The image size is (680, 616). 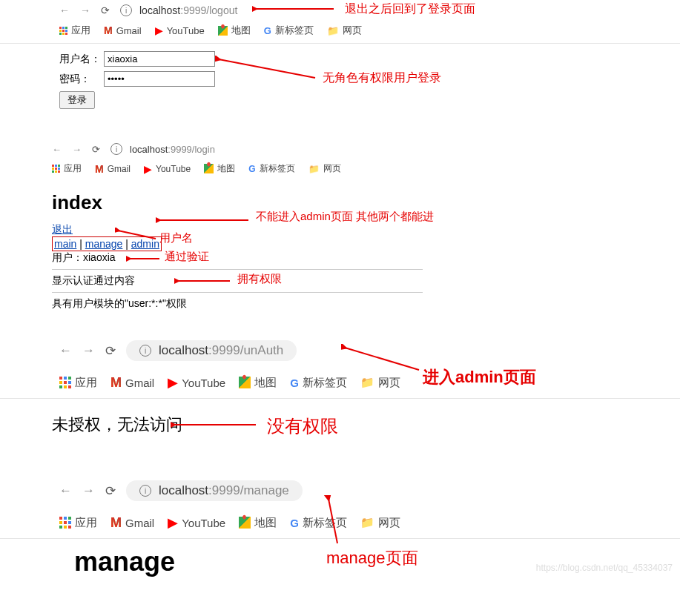 What do you see at coordinates (221, 351) in the screenshot?
I see `url-text: localhost:9999/unAuth` at bounding box center [221, 351].